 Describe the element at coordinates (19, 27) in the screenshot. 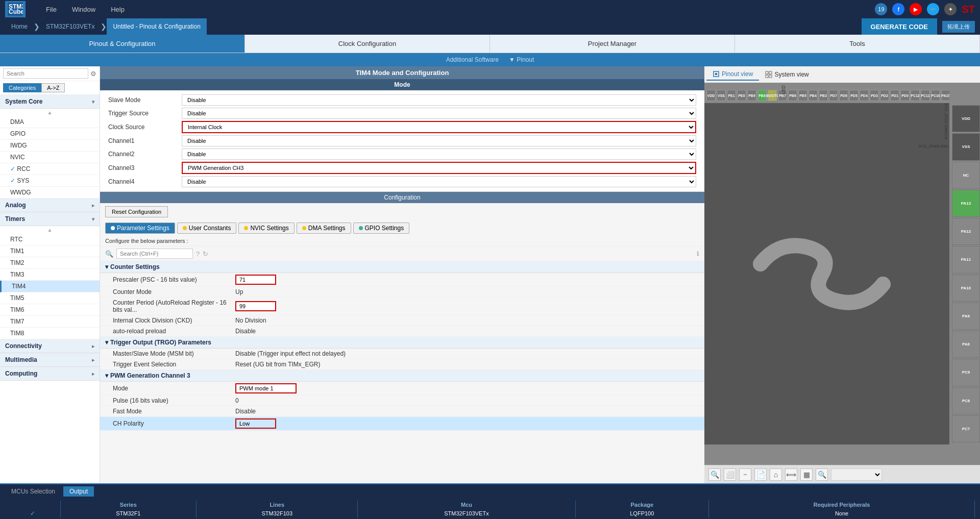

I see `breadcrumb-home: Home` at that location.